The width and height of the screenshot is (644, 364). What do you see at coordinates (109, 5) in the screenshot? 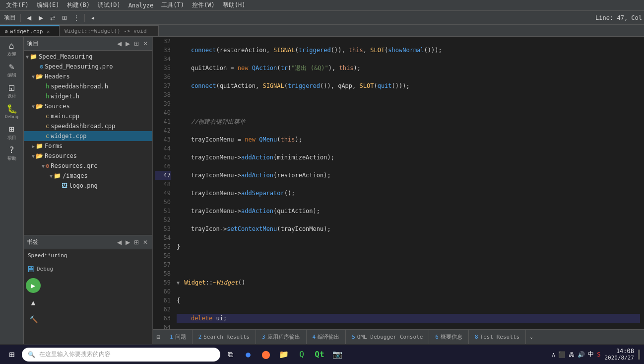
I see `menu-debug: 调试(D)` at bounding box center [109, 5].